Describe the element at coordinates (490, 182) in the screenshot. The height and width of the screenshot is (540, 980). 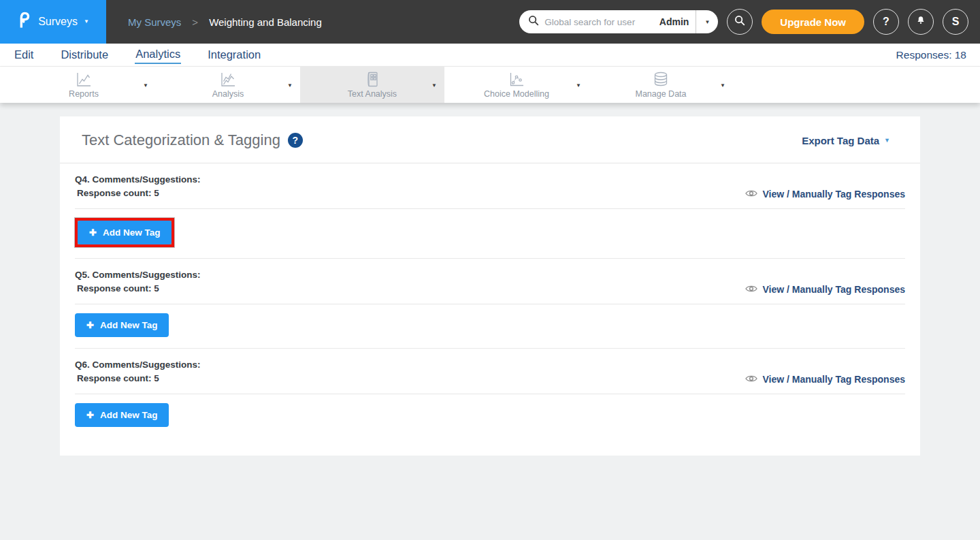
I see `section-header-row: Q4. Comments/Suggestions: Response count…` at that location.